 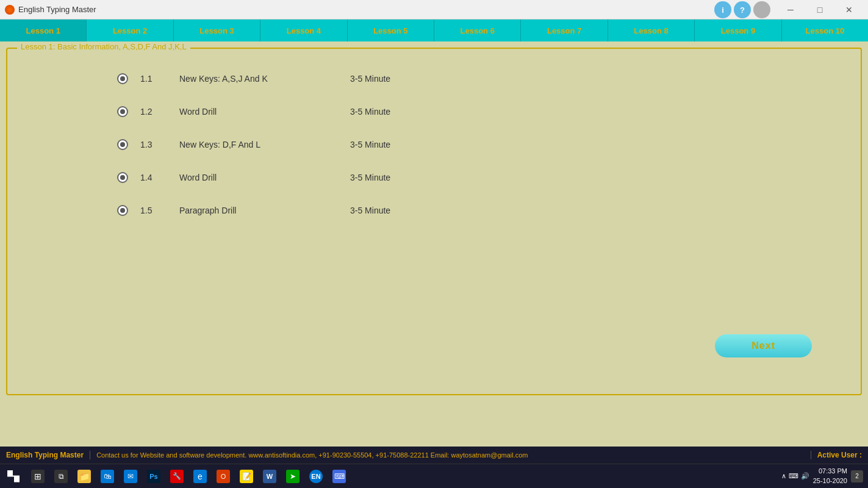 I want to click on close-button: ✕, so click(x=849, y=10).